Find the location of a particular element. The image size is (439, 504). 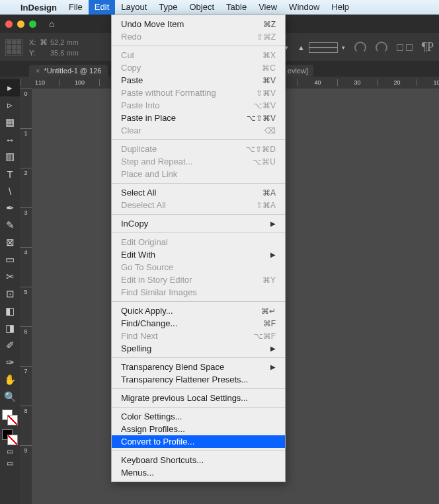

menu-item-cut: Cut⌘X is located at coordinates (198, 55).